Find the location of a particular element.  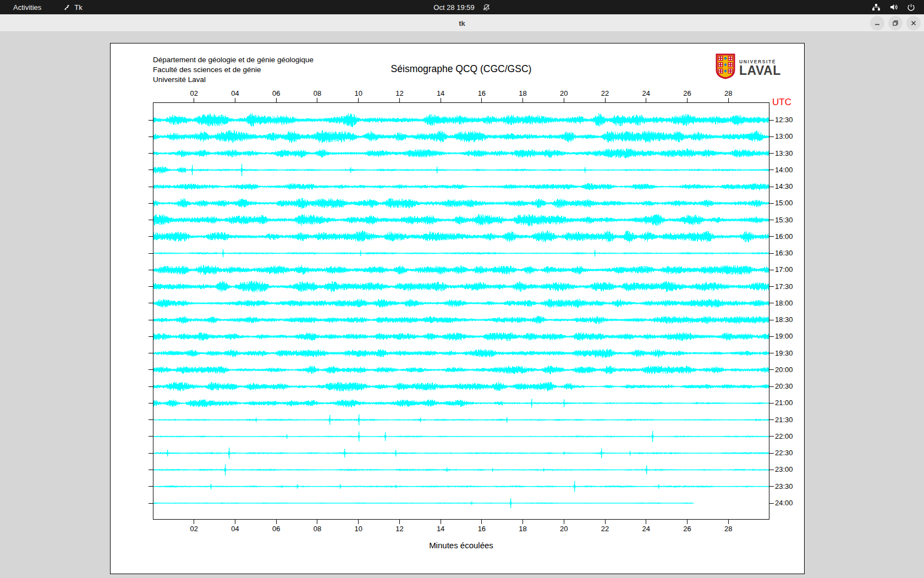

utc-tick-label: 12:30 is located at coordinates (784, 120).